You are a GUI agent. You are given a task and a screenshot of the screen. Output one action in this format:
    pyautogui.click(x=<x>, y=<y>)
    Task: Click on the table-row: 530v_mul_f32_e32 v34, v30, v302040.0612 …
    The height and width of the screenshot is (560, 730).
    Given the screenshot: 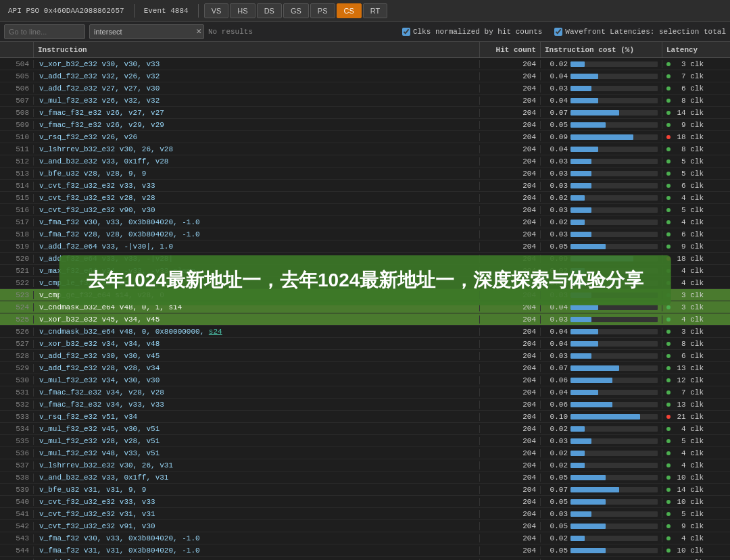 What is the action you would take?
    pyautogui.click(x=365, y=380)
    